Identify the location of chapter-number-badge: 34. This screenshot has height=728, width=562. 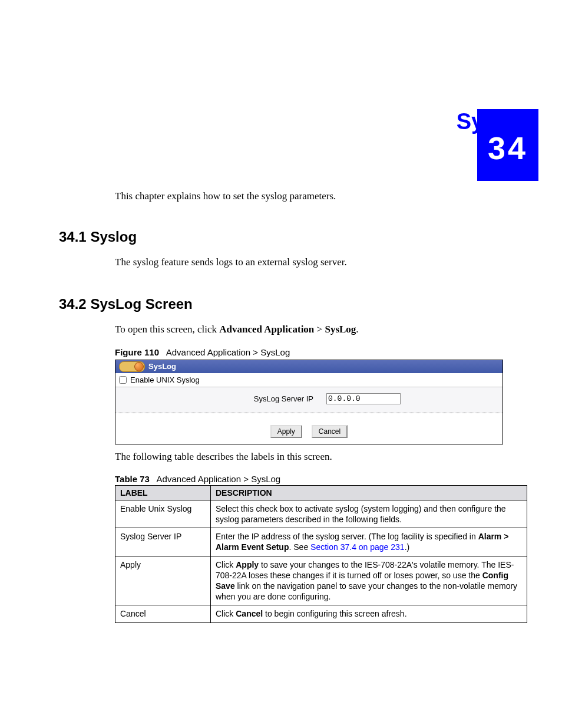
(508, 145).